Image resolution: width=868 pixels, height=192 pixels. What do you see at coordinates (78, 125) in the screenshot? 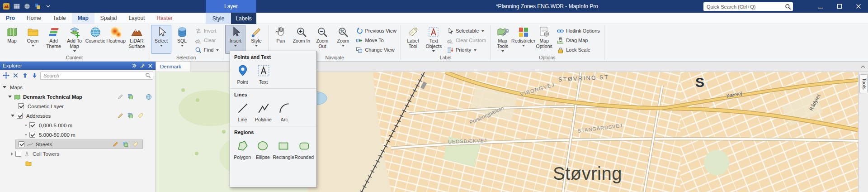
I see `tree-item-range-0-5000: 0,000-5.000 m` at bounding box center [78, 125].